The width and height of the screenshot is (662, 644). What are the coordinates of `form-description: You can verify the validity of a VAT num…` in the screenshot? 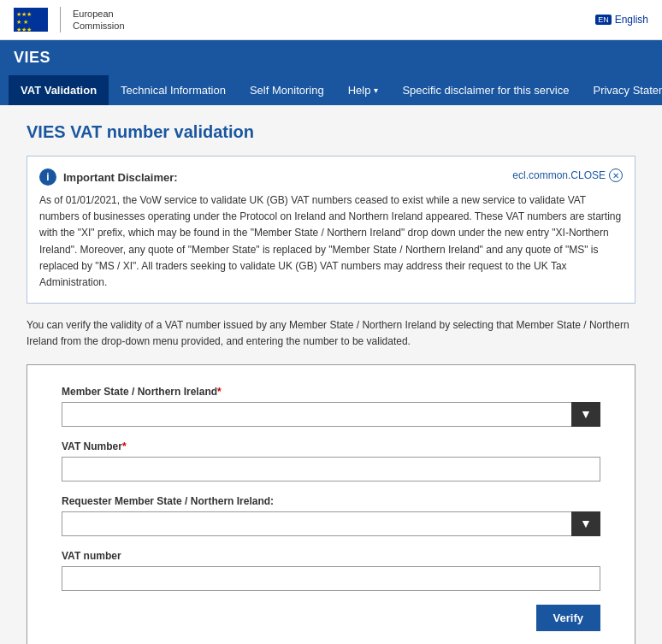 It's located at (331, 334).